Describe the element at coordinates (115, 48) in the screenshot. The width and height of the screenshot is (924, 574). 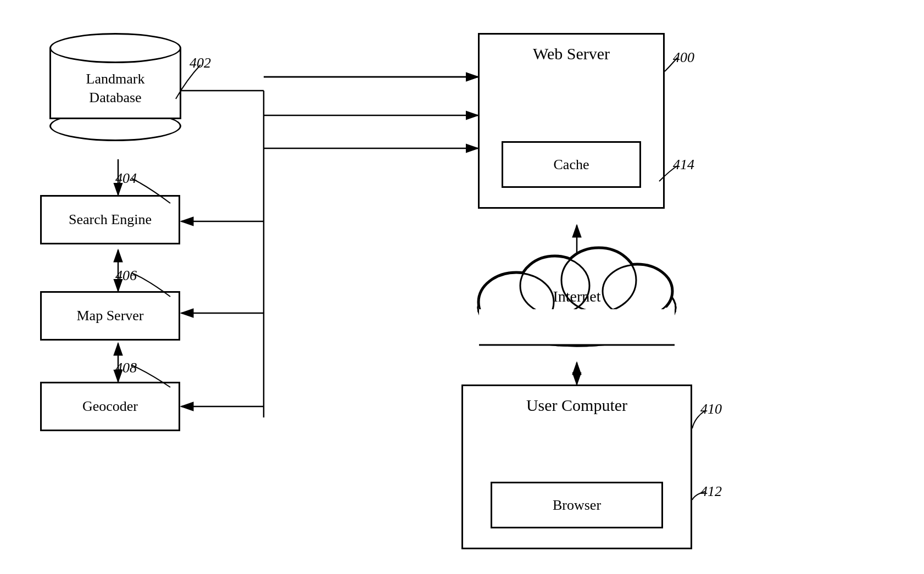
I see `cylinder-top` at that location.